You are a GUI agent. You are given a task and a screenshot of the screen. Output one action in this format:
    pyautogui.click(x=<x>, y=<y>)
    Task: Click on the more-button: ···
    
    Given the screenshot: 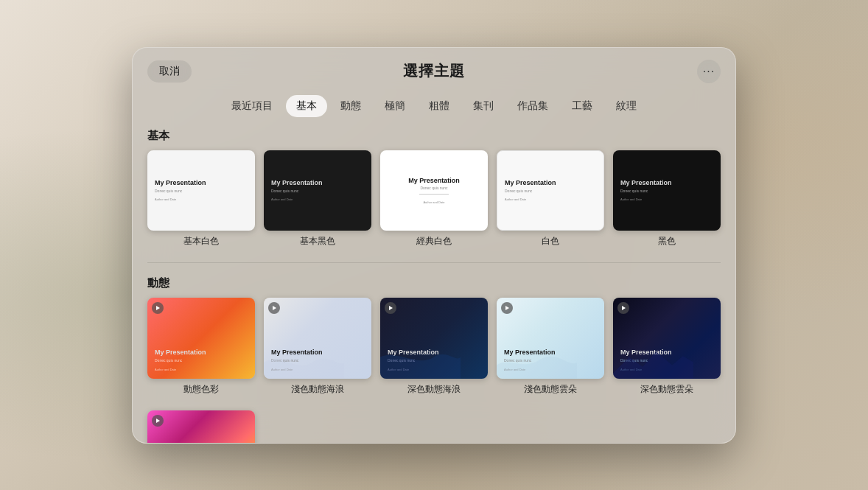 What is the action you would take?
    pyautogui.click(x=709, y=71)
    